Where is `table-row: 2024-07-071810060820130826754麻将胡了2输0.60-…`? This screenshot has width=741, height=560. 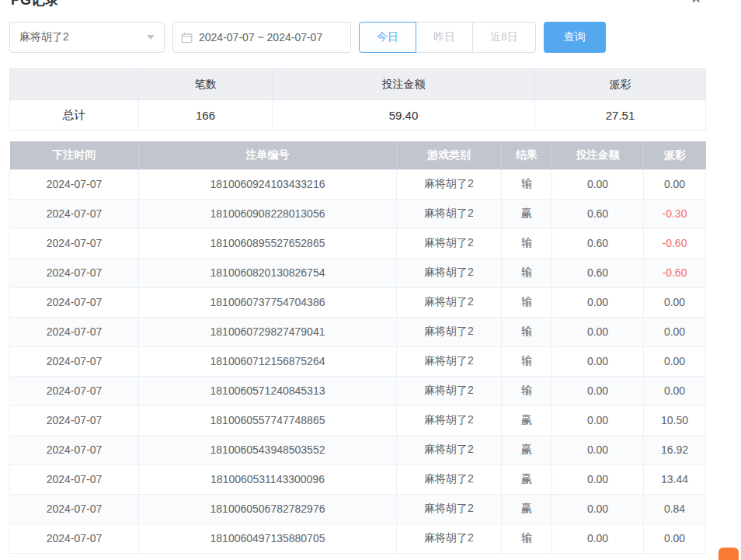
table-row: 2024-07-071810060820130826754麻将胡了2输0.60-… is located at coordinates (358, 273).